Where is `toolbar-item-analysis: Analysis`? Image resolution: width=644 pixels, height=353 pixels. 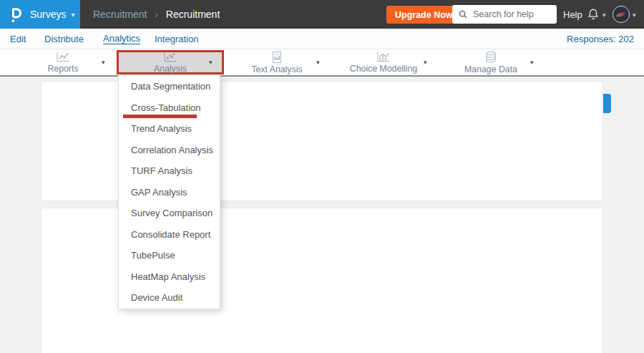
toolbar-item-analysis: Analysis is located at coordinates (170, 62).